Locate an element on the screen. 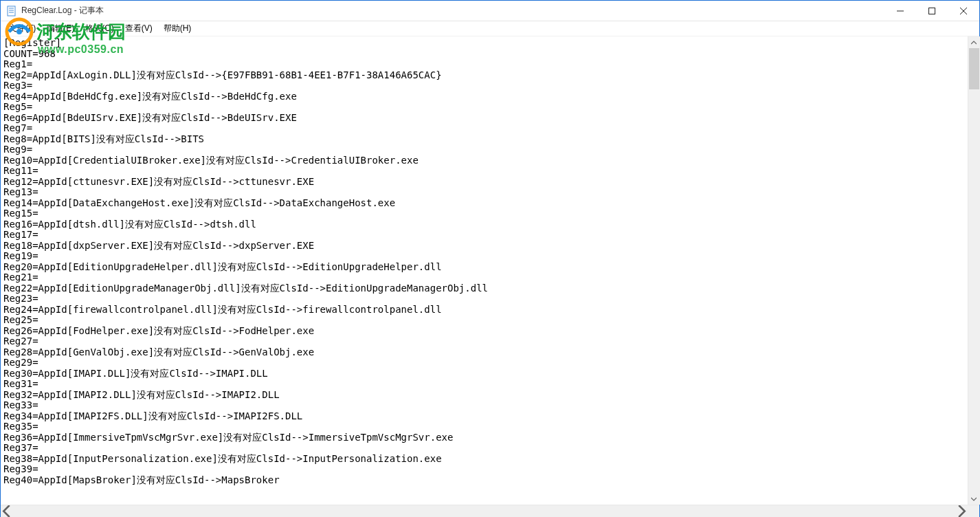 Image resolution: width=980 pixels, height=517 pixels. scroll-up-button is located at coordinates (975, 43).